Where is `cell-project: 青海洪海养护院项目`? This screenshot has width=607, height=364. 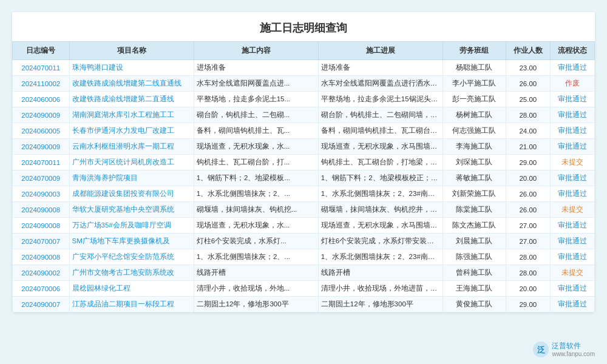
cell-project: 青海洪海养护院项目 is located at coordinates (131, 178).